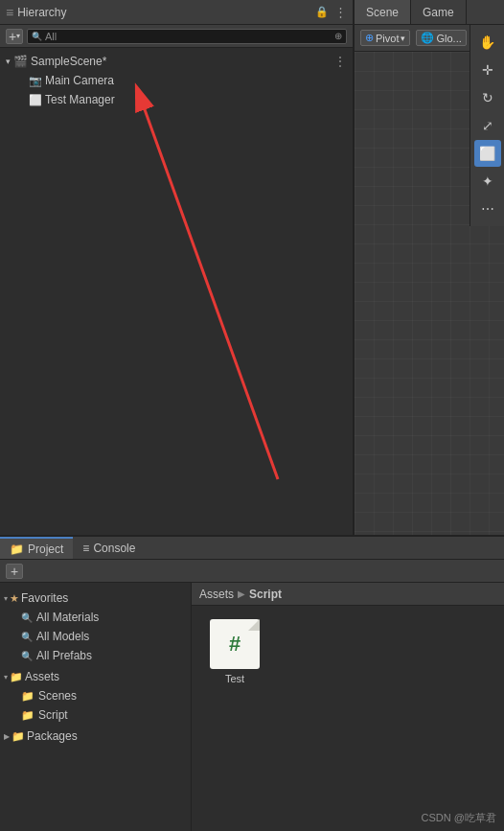  Describe the element at coordinates (14, 598) in the screenshot. I see `favorites-star-icon: ★` at that location.